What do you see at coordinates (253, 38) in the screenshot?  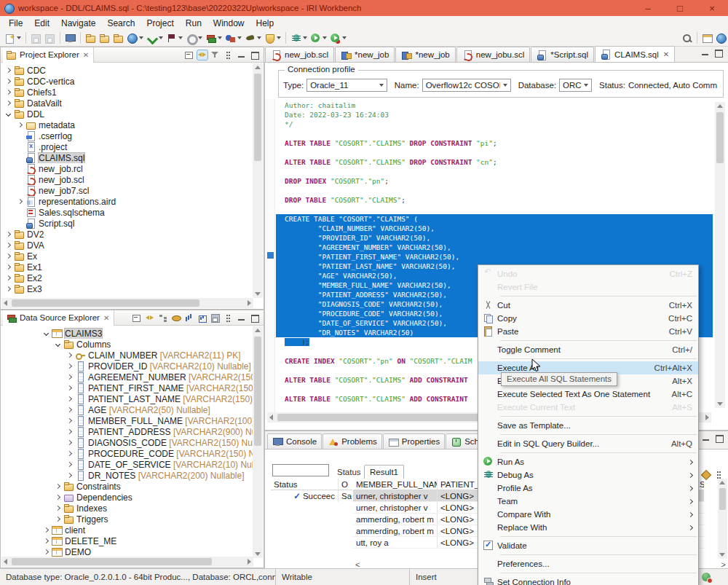 I see `bird-button` at bounding box center [253, 38].